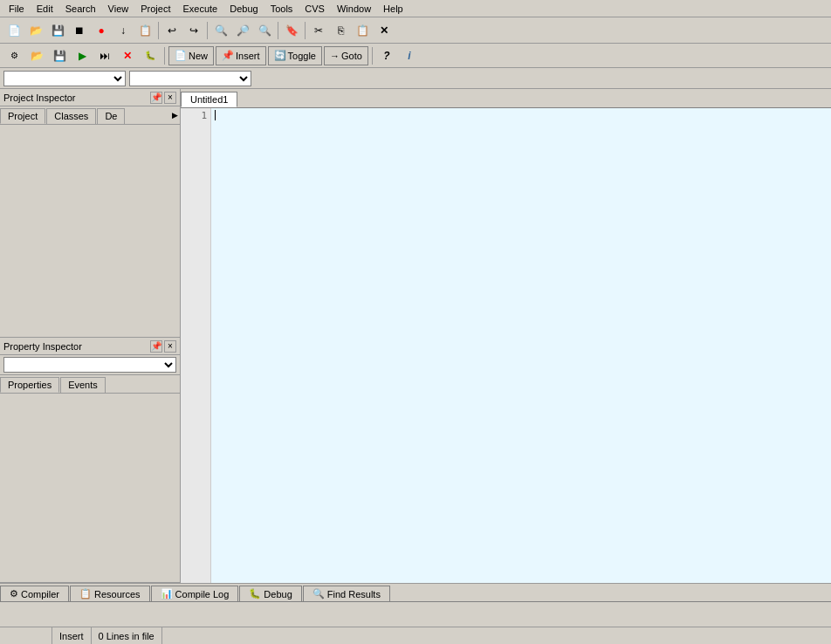 This screenshot has width=831, height=644. What do you see at coordinates (170, 98) in the screenshot?
I see `project-inspector-close: ×` at bounding box center [170, 98].